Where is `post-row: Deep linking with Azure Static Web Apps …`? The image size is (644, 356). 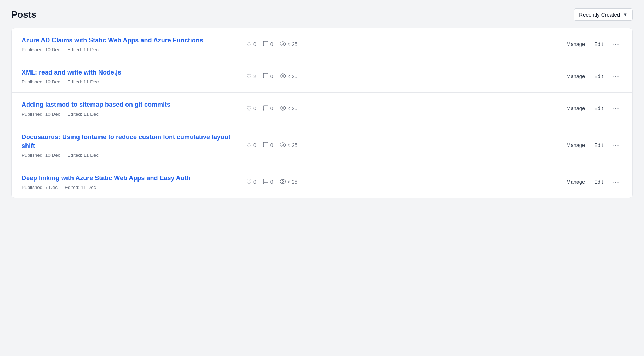 post-row: Deep linking with Azure Static Web Apps … is located at coordinates (322, 182).